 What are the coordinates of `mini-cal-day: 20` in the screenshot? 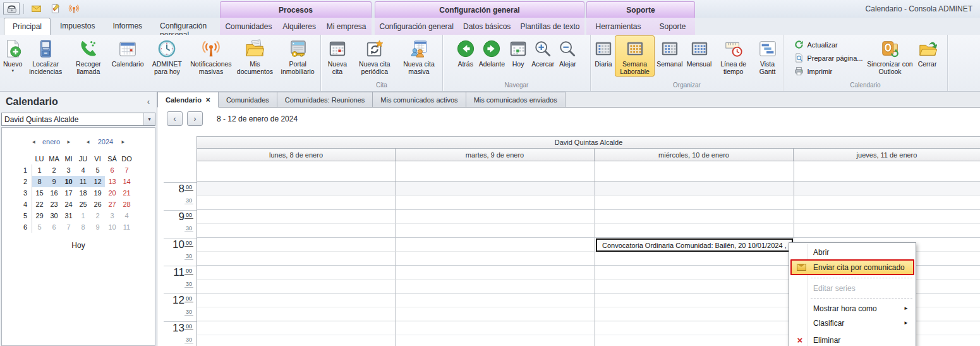 It's located at (112, 193).